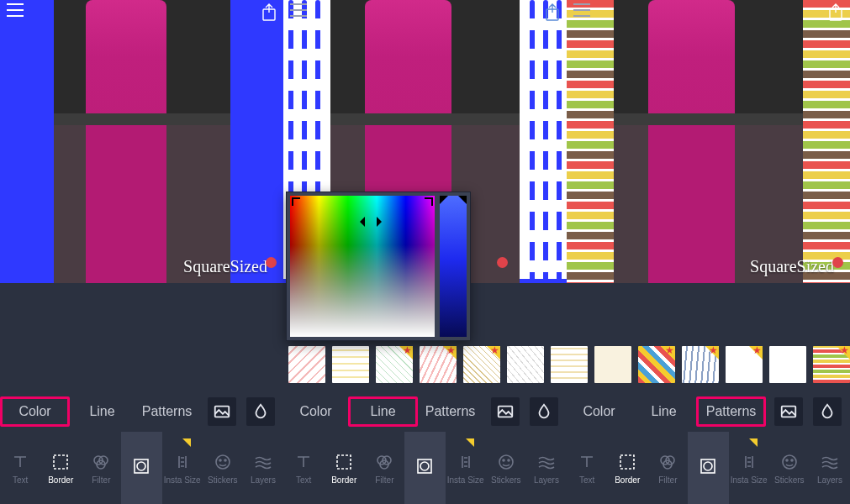 The height and width of the screenshot is (504, 850). I want to click on border-subtabs: Color Line Patterns Color Line Patterns …, so click(425, 412).